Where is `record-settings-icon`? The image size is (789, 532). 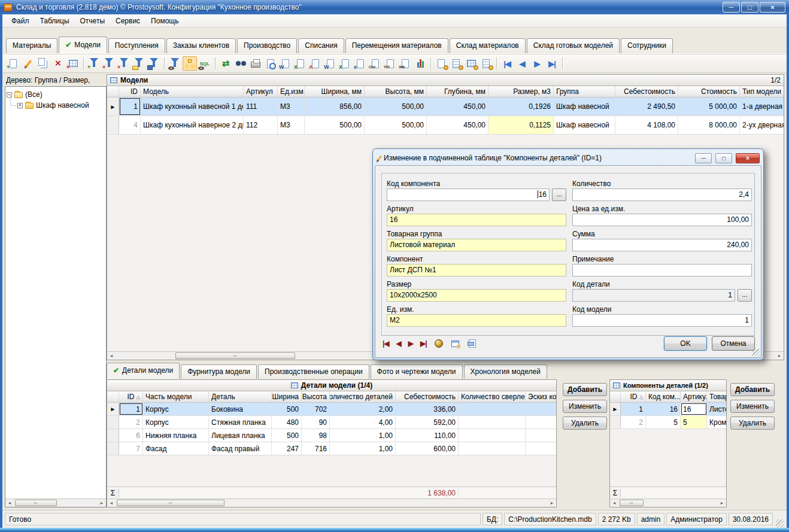
record-settings-icon is located at coordinates (456, 63).